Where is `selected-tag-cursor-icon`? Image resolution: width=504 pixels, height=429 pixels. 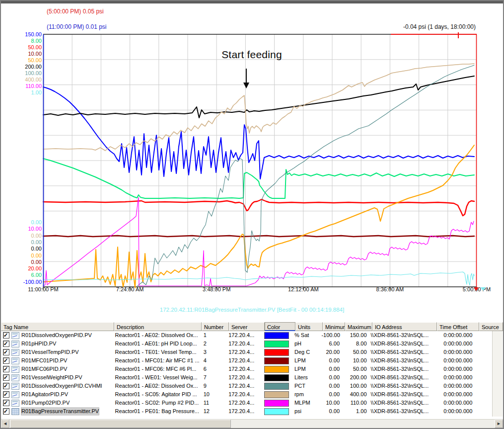
selected-tag-cursor-icon is located at coordinates (483, 289).